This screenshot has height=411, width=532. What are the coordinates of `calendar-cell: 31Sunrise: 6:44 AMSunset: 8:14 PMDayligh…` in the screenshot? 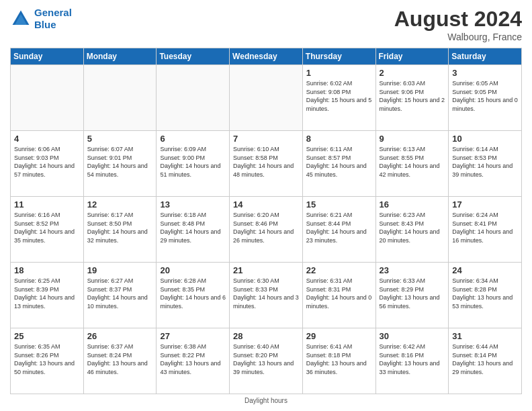 It's located at (485, 361).